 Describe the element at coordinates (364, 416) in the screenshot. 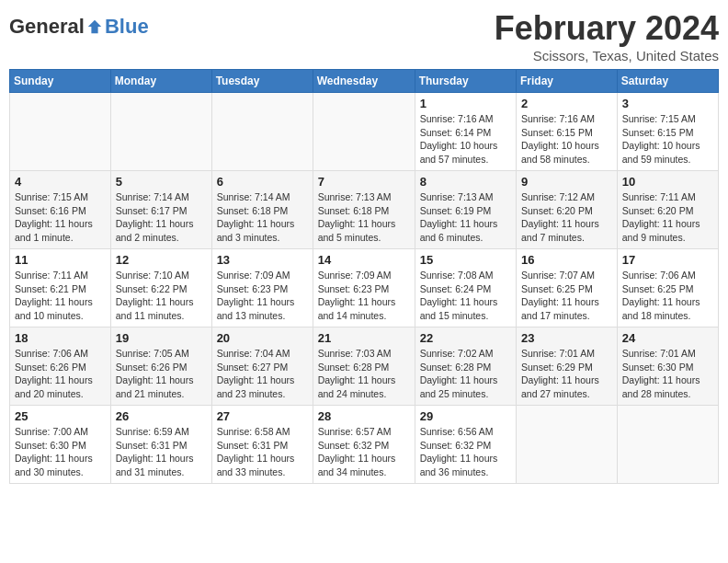

I see `day-number: 28` at that location.